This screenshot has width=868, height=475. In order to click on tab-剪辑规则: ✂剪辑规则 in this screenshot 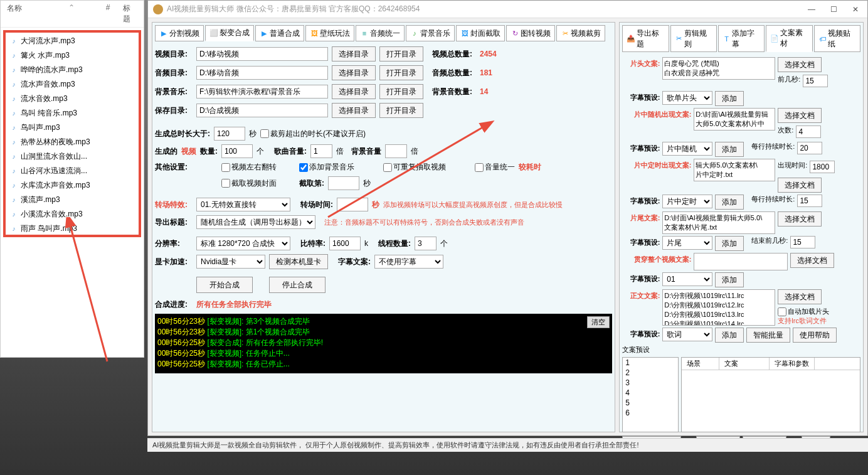, I will do `click(694, 39)`.